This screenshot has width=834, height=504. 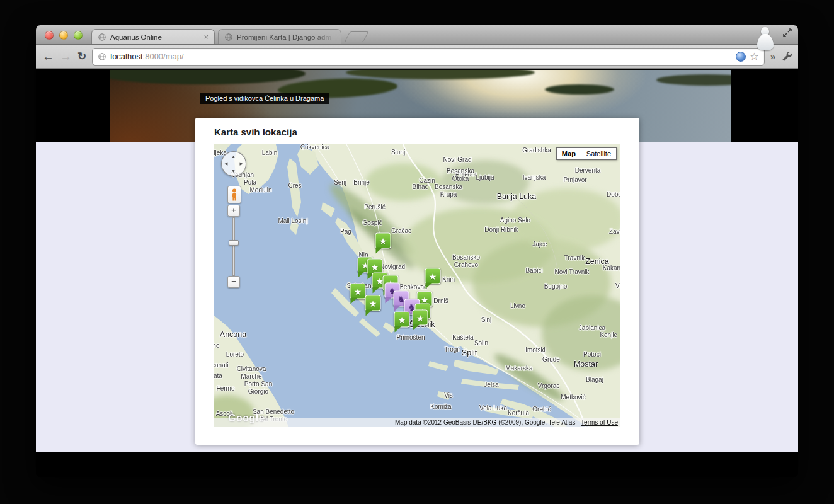 I want to click on minimize-window-button, so click(x=64, y=35).